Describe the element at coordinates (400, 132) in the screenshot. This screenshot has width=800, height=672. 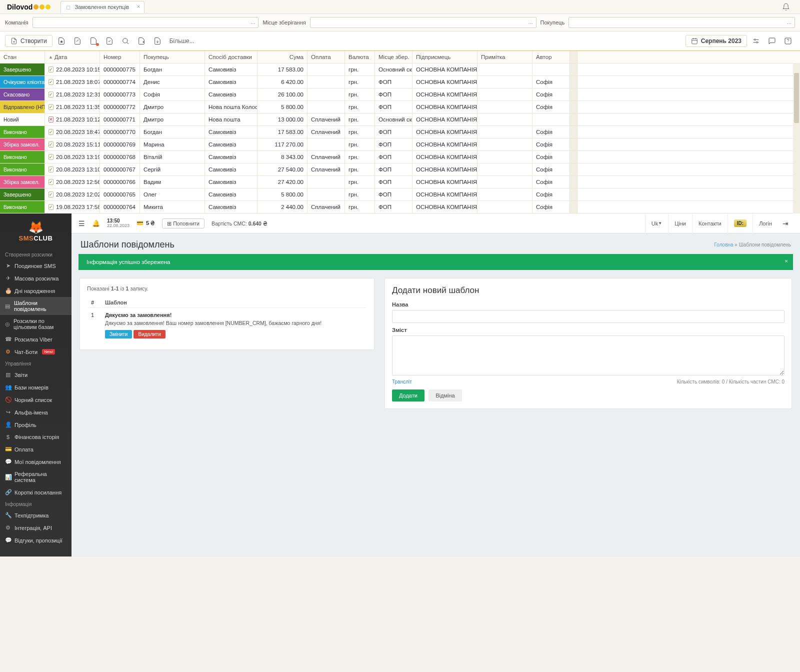
I see `table-row: Виконано✓20.08.2023 18:47:220000000770Бо…` at that location.